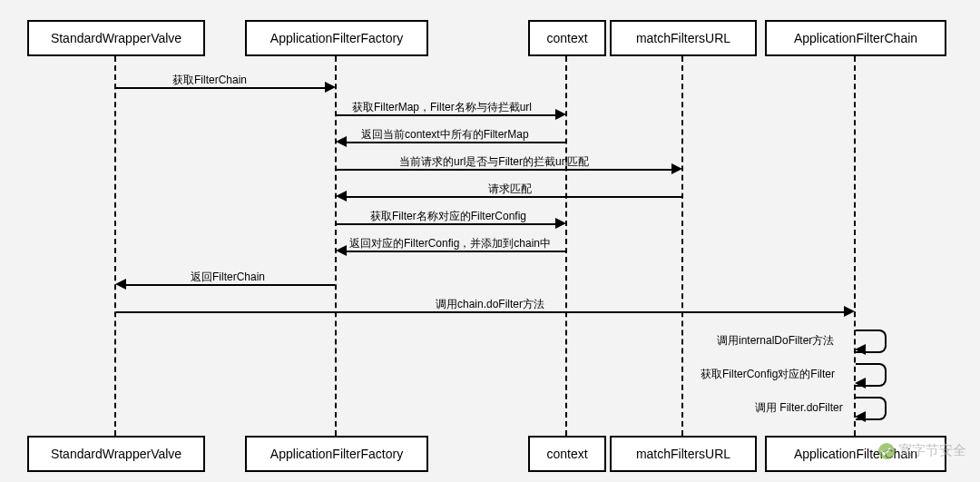 This screenshot has height=482, width=980. Describe the element at coordinates (567, 454) in the screenshot. I see `actor-bot-3: context` at that location.